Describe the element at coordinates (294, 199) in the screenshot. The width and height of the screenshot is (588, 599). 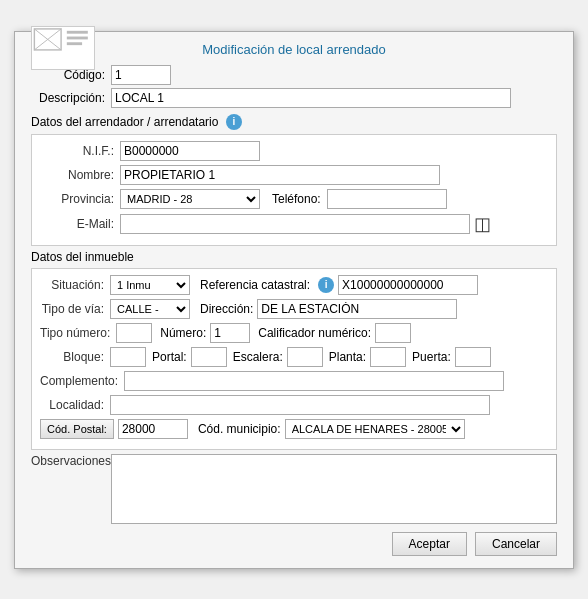
I see `provincia-row: Provincia: MADRID - 28 Teléfono:` at that location.